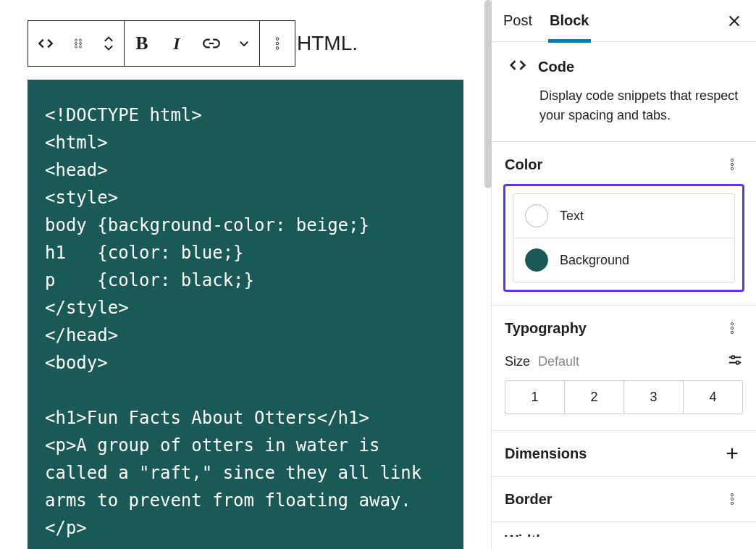  What do you see at coordinates (732, 328) in the screenshot?
I see `typography-options-button` at bounding box center [732, 328].